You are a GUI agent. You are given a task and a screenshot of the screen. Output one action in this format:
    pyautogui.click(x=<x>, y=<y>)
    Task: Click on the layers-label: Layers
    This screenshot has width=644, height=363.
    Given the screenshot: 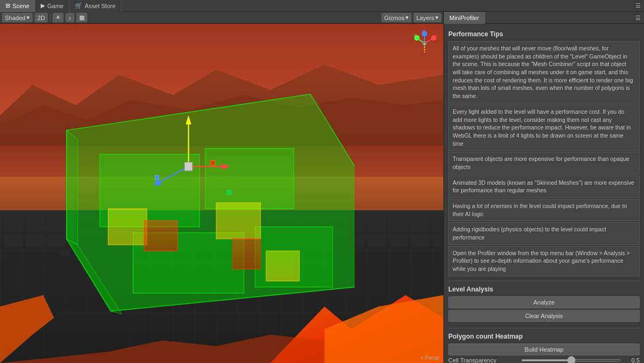 What is the action you would take?
    pyautogui.click(x=425, y=18)
    